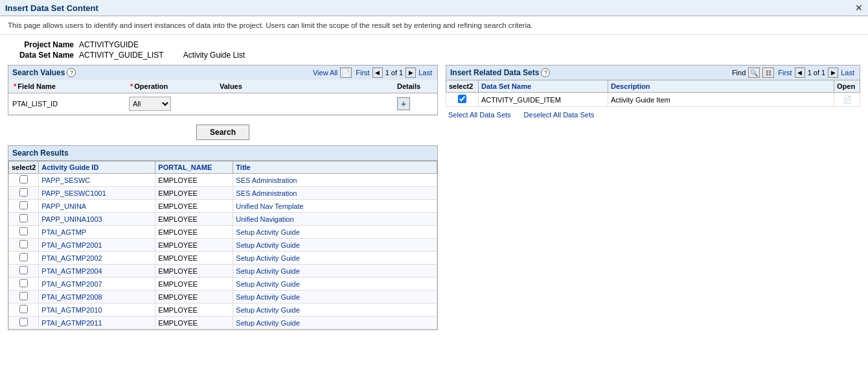 This screenshot has height=382, width=868. What do you see at coordinates (223, 232) in the screenshot?
I see `table-row: PTAI_AGTMP EMPLOYEE Setup Activity Guide` at bounding box center [223, 232].